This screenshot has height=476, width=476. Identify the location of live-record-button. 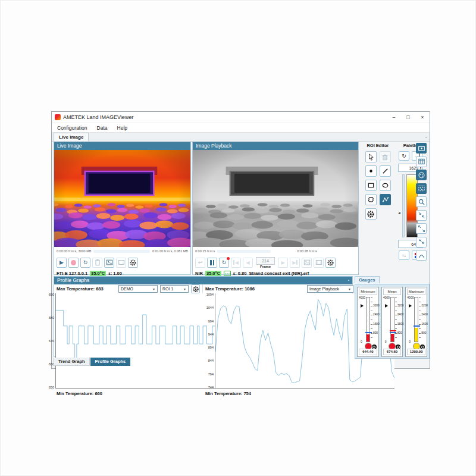
(74, 263).